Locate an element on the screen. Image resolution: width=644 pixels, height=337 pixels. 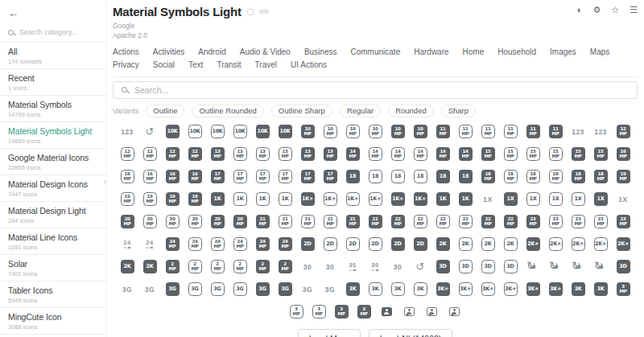
category-link: Text is located at coordinates (196, 64).